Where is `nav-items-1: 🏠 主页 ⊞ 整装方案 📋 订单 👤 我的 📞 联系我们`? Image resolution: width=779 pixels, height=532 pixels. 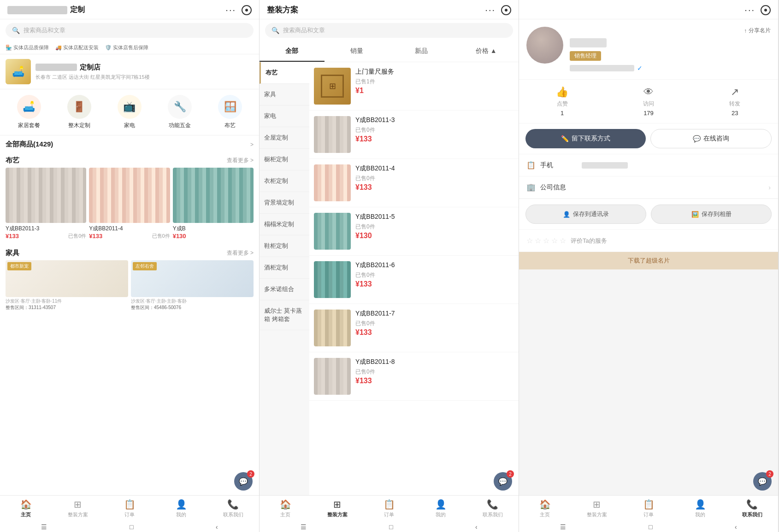 nav-items-1: 🏠 主页 ⊞ 整装方案 📋 订单 👤 我的 📞 联系我们 is located at coordinates (130, 509).